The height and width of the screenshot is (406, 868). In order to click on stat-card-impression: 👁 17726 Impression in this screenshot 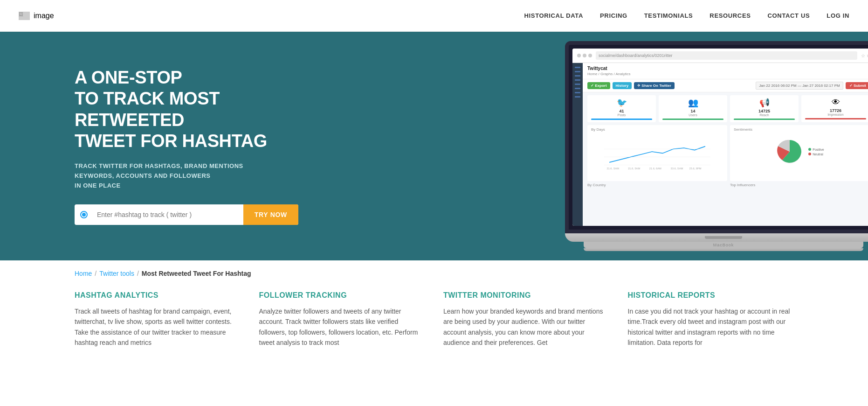, I will do `click(834, 109)`.